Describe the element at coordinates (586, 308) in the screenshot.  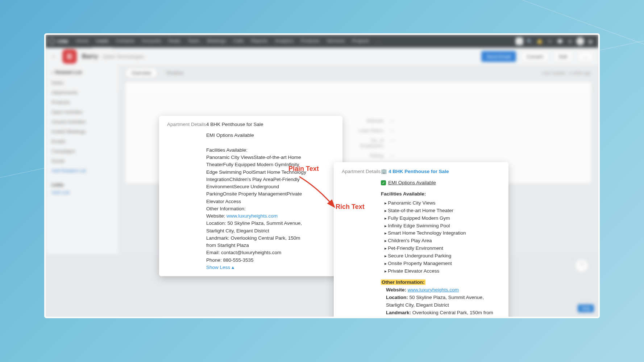
I see `help-button: Help` at that location.